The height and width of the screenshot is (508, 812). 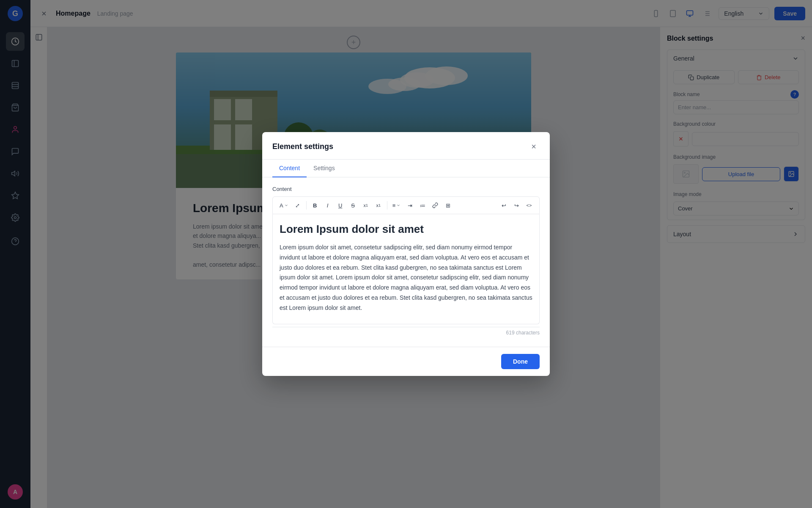 What do you see at coordinates (406, 146) in the screenshot?
I see `modal-header: Element settings ×` at bounding box center [406, 146].